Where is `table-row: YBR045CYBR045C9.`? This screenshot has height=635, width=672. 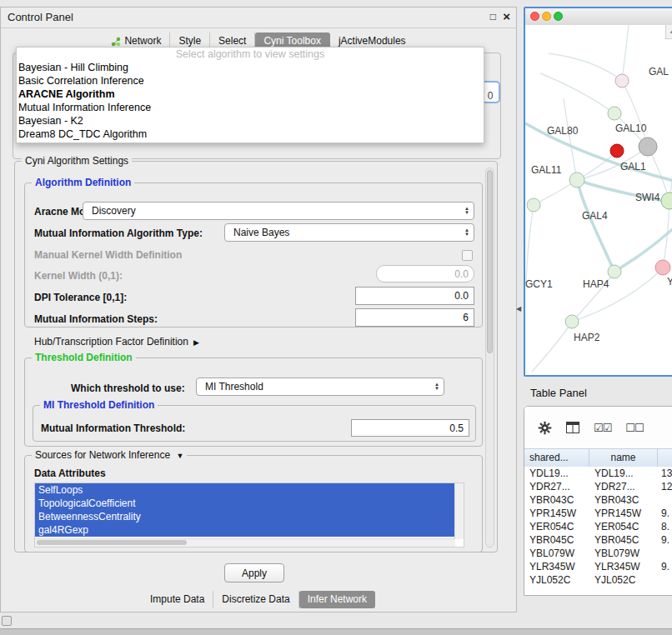 table-row: YBR045CYBR045C9. is located at coordinates (599, 540).